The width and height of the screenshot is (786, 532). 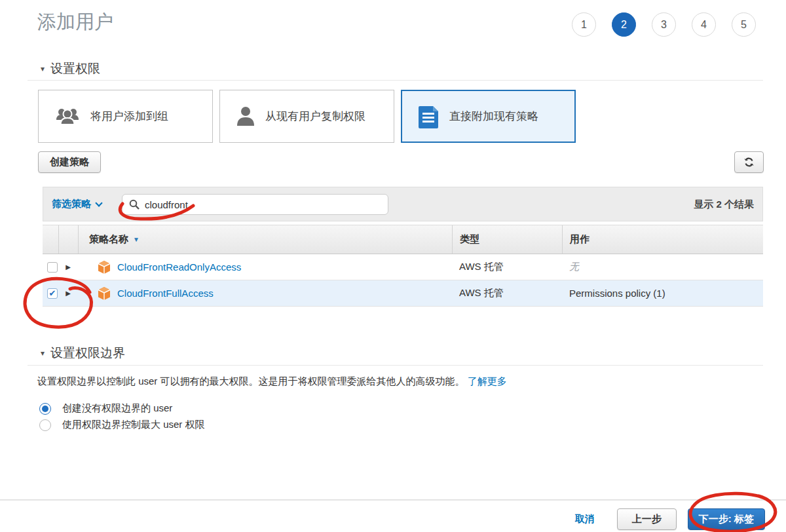 What do you see at coordinates (584, 25) in the screenshot?
I see `step-1: 1` at bounding box center [584, 25].